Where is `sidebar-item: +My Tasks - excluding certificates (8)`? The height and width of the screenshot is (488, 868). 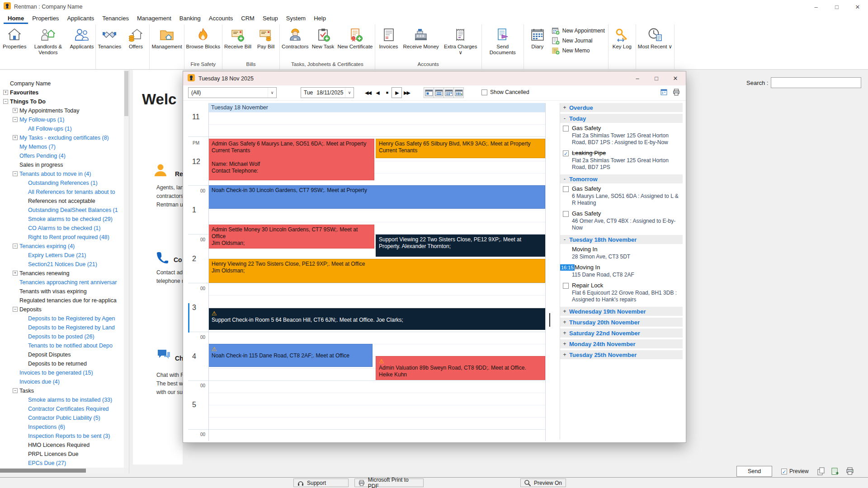
sidebar-item: +My Tasks - excluding certificates (8) is located at coordinates (62, 138).